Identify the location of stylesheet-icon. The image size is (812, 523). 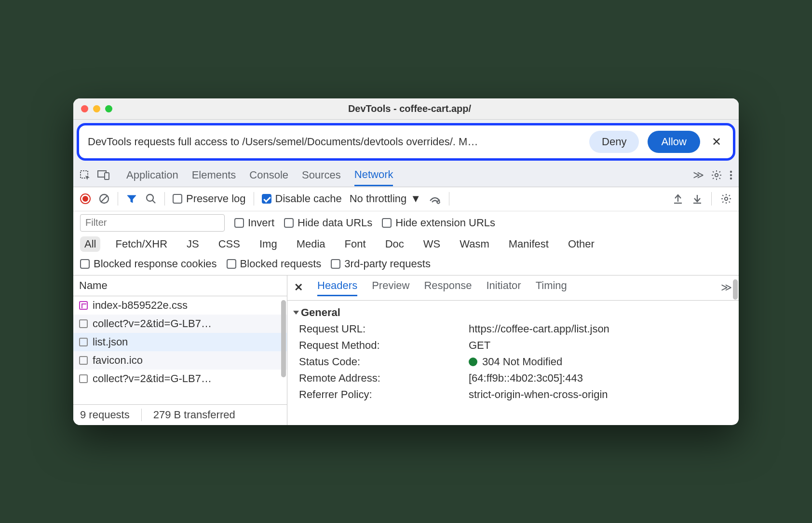
(83, 305).